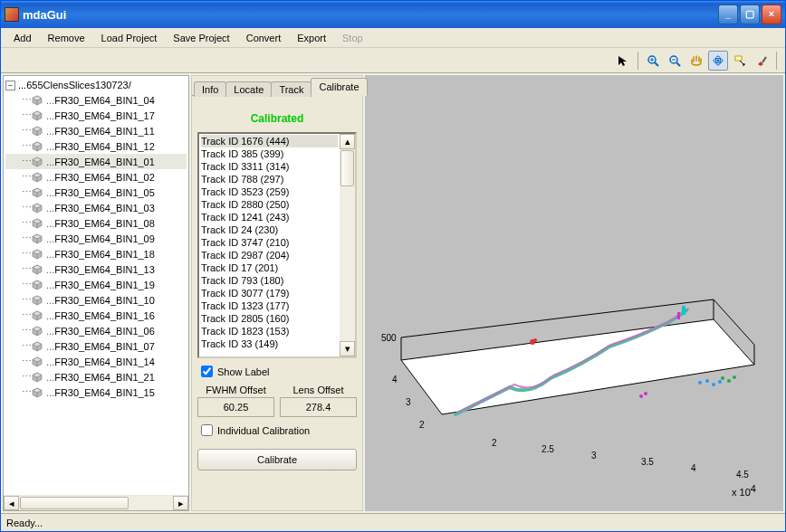 The width and height of the screenshot is (786, 532). What do you see at coordinates (206, 431) in the screenshot?
I see `individual-calibration-checkbox` at bounding box center [206, 431].